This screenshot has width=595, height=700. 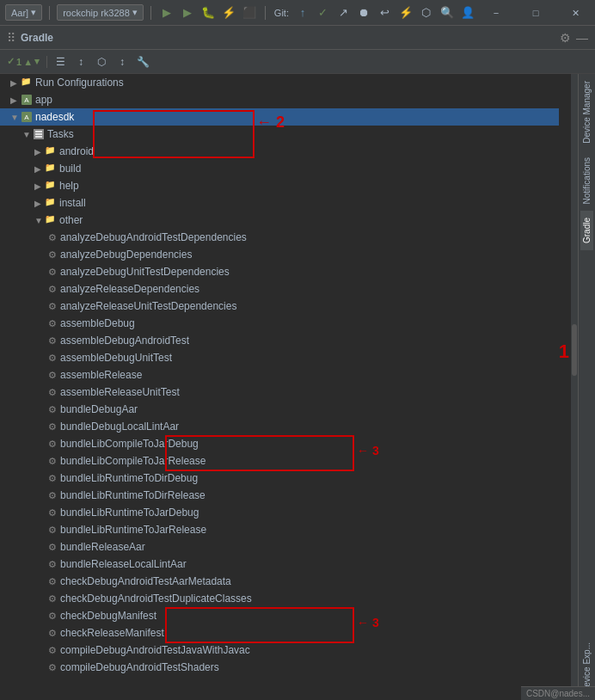 What do you see at coordinates (344, 13) in the screenshot?
I see `git-push-button: ↗` at bounding box center [344, 13].